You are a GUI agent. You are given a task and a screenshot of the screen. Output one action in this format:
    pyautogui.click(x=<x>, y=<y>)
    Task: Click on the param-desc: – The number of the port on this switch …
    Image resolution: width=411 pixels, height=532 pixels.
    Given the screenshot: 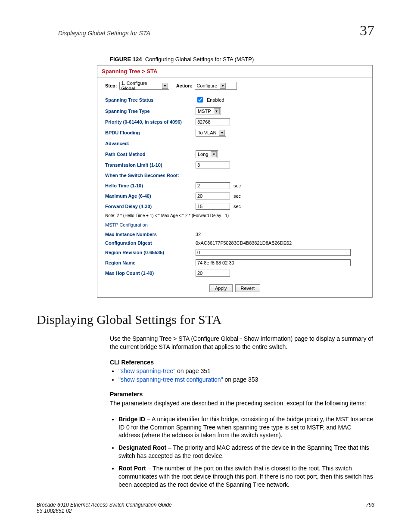 What is the action you would take?
    pyautogui.click(x=246, y=476)
    